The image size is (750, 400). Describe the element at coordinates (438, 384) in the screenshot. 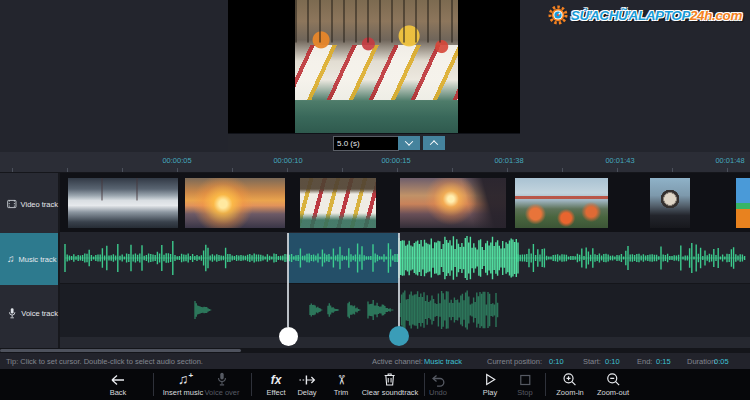

I see `undo-button: Undo` at that location.